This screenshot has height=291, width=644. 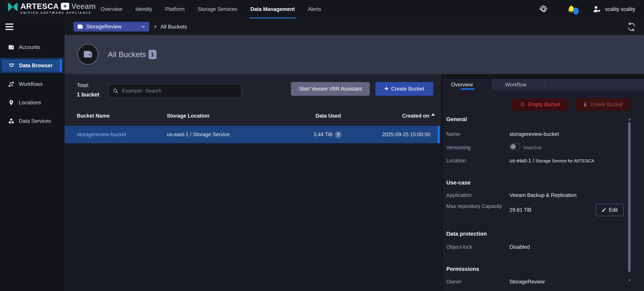 What do you see at coordinates (11, 84) in the screenshot?
I see `workflow-route-icon` at bounding box center [11, 84].